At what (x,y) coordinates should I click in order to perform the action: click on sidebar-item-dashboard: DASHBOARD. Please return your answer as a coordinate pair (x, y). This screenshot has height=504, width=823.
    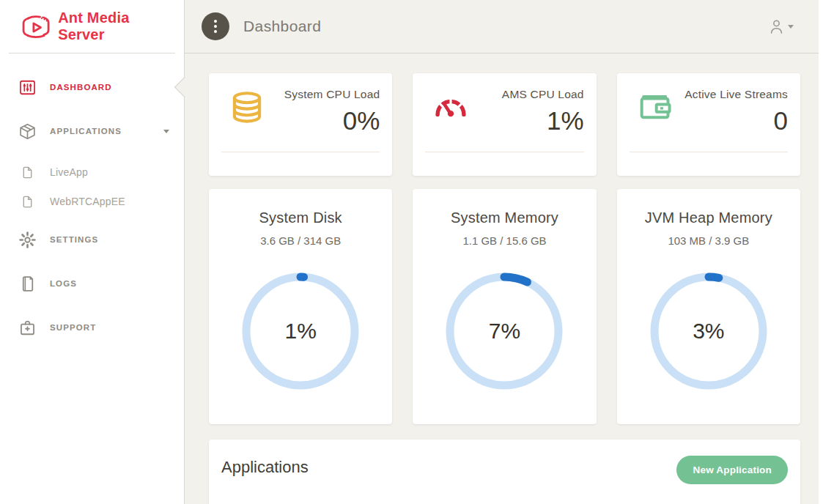
    Looking at the image, I should click on (92, 87).